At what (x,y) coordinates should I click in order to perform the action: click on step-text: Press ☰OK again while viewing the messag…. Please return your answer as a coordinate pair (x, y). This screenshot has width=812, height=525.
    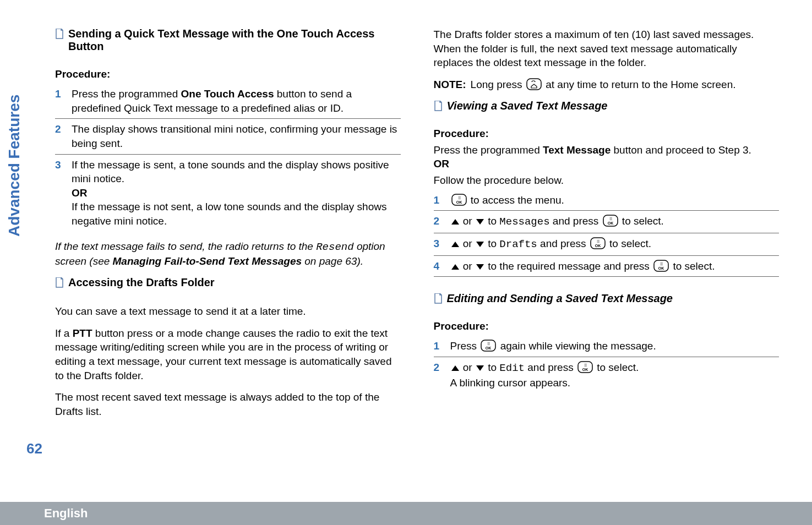
    Looking at the image, I should click on (553, 346).